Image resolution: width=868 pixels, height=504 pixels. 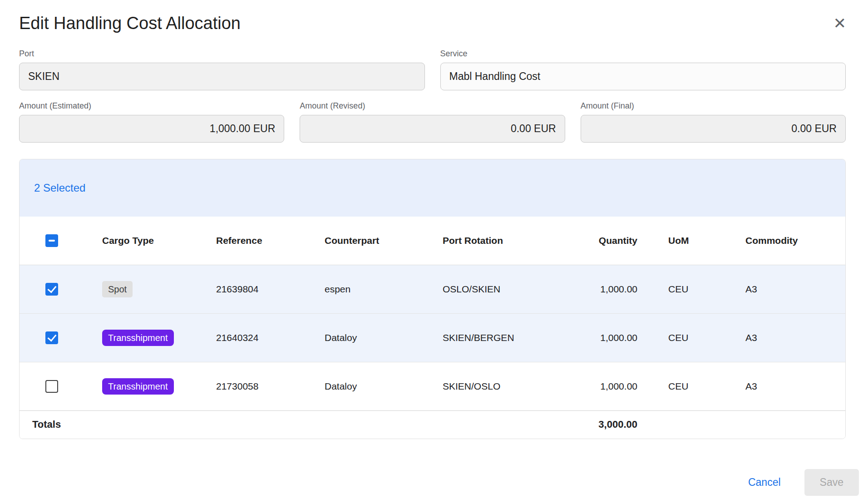 What do you see at coordinates (795, 241) in the screenshot?
I see `column-header-commodity: Commodity` at bounding box center [795, 241].